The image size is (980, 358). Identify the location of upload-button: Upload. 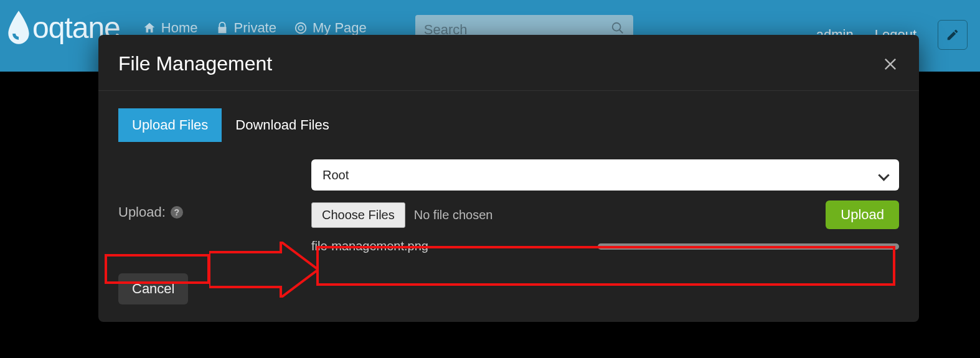
(862, 215).